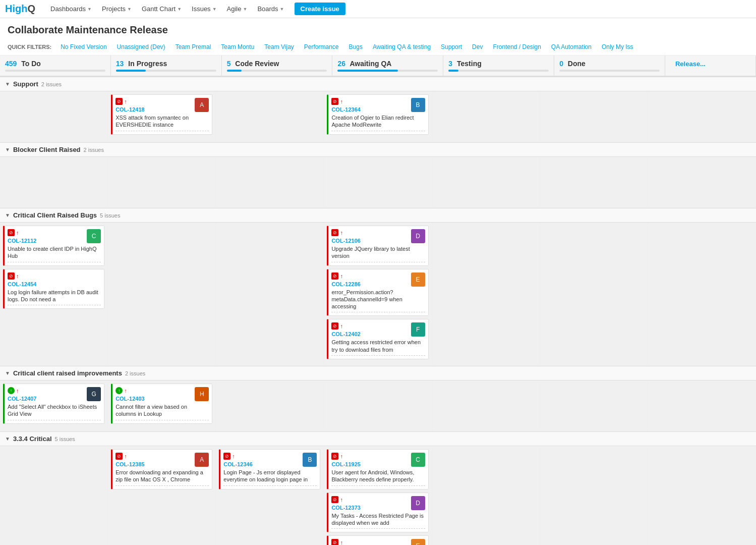 Image resolution: width=756 pixels, height=545 pixels. What do you see at coordinates (8, 439) in the screenshot?
I see `swimlane-334-toggle: ▼` at bounding box center [8, 439].